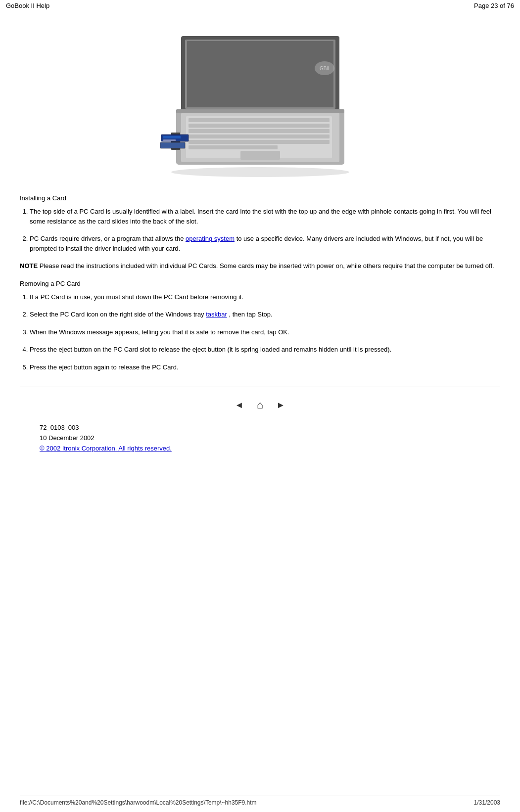  Describe the element at coordinates (260, 449) in the screenshot. I see `footer-copyright: © 2002 Itronix Corporation. All rights r…` at that location.